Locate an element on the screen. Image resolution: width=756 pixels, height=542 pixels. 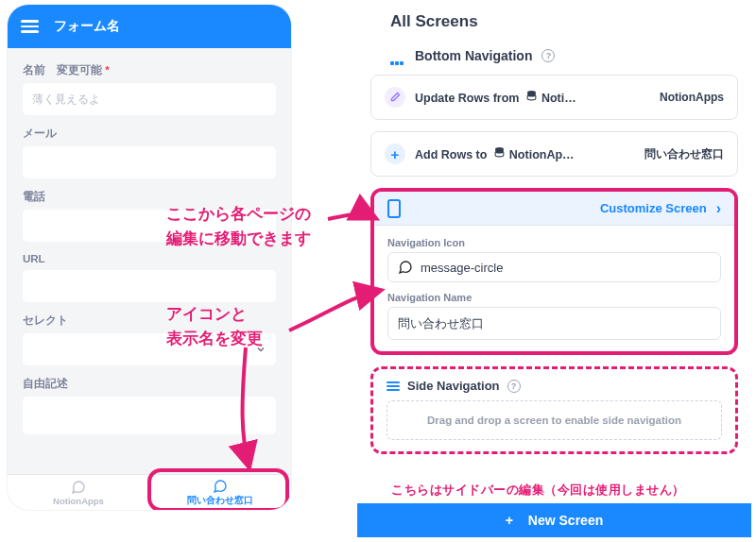
field-url: URL is located at coordinates (149, 278).